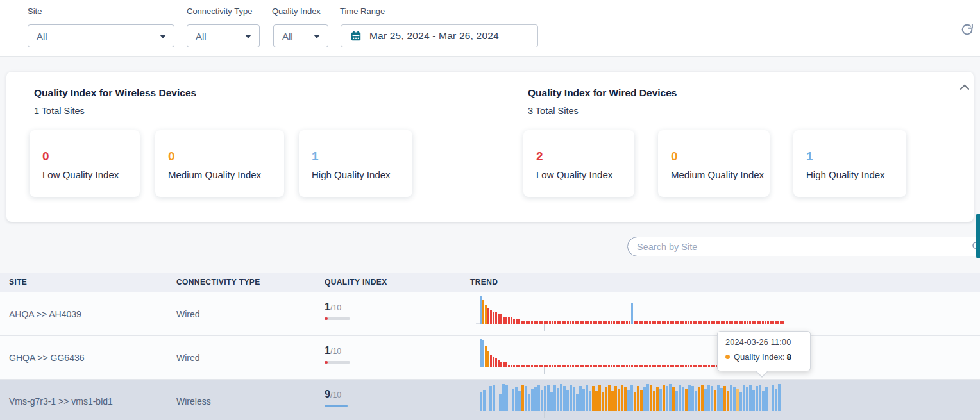  What do you see at coordinates (764, 351) in the screenshot?
I see `chart-tooltip: 2024-03-26 11:00 Quality Index: 8` at bounding box center [764, 351].